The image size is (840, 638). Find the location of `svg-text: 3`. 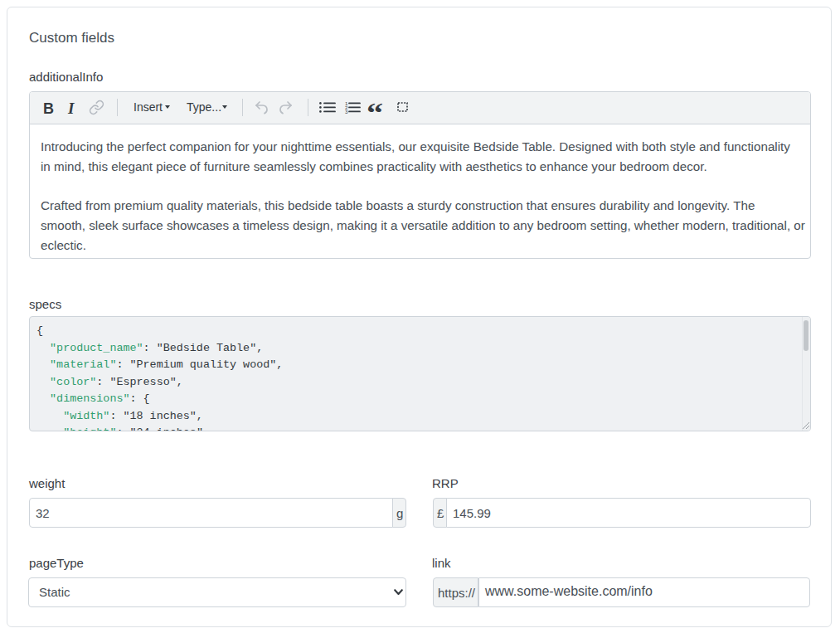

svg-text: 3 is located at coordinates (347, 111).